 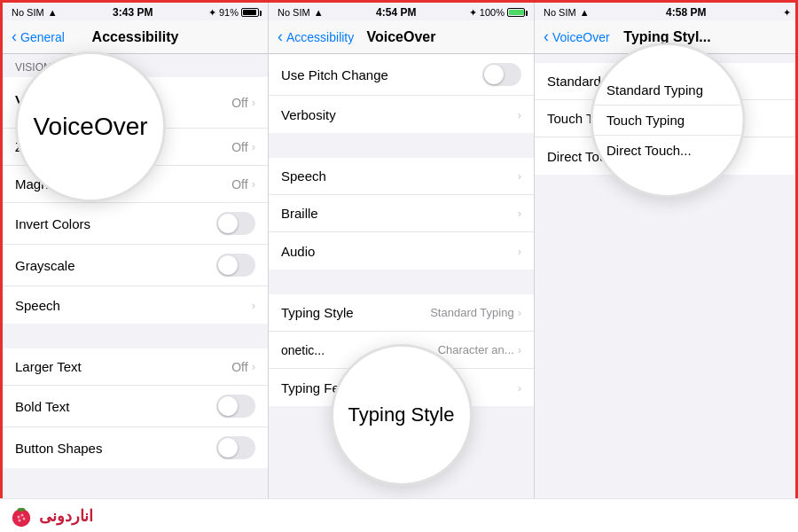 I want to click on braille-chevron: ›, so click(x=520, y=213).